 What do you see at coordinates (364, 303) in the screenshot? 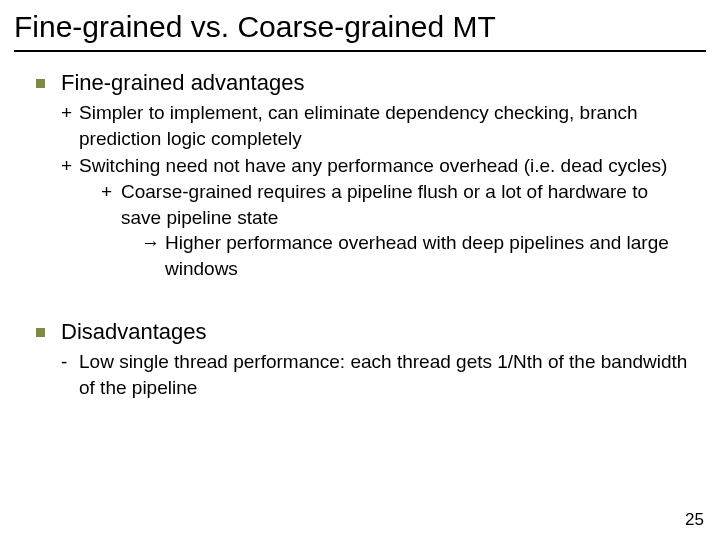
I see `spacer` at bounding box center [364, 303].